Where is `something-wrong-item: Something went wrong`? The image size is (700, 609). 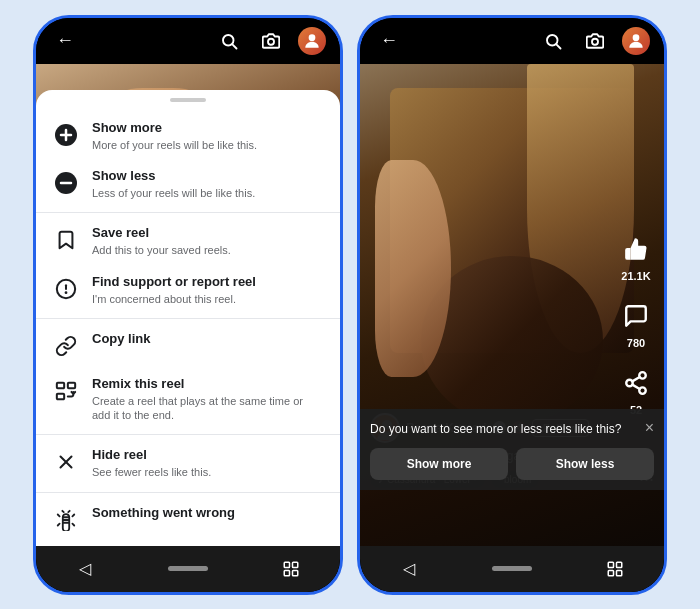
something-wrong-item: Something went wrong is located at coordinates (188, 520).